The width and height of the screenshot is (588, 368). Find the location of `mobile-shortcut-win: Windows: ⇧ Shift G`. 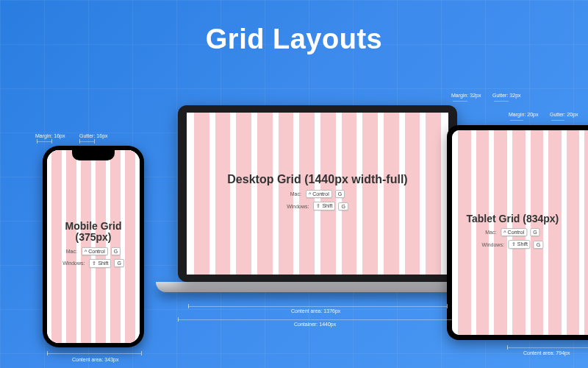

mobile-shortcut-win: Windows: ⇧ Shift G is located at coordinates (93, 263).